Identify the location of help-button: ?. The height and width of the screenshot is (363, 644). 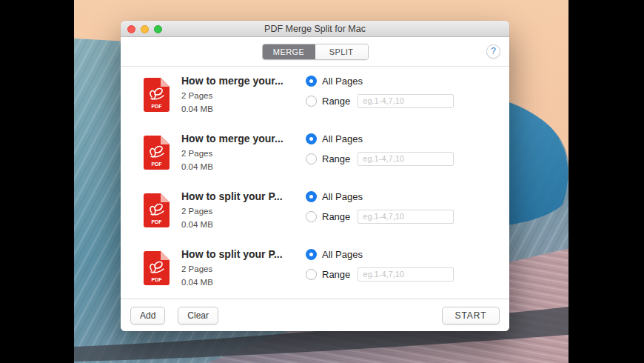
(493, 52).